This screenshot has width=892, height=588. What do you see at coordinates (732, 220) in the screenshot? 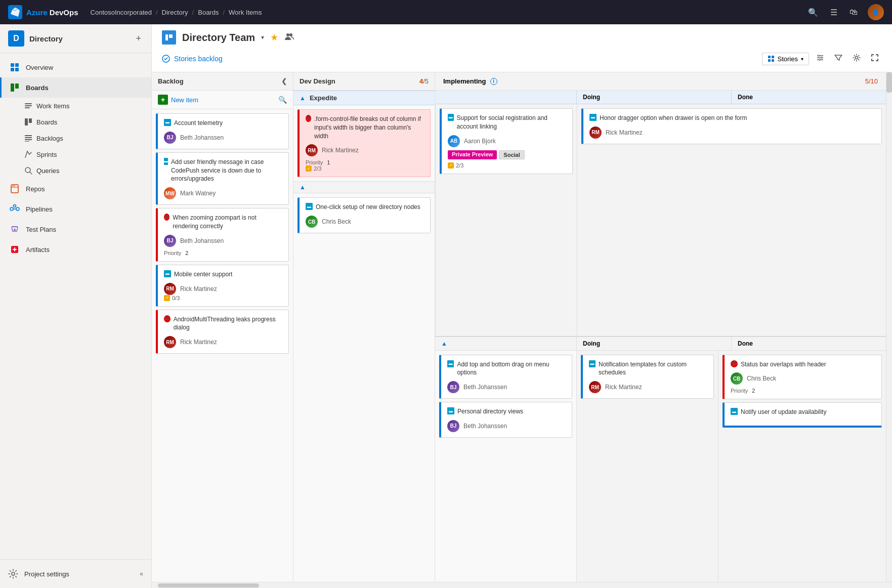
I see `implementing-done-body: ▬ Honor dragger option when drawer is op…` at bounding box center [732, 220].